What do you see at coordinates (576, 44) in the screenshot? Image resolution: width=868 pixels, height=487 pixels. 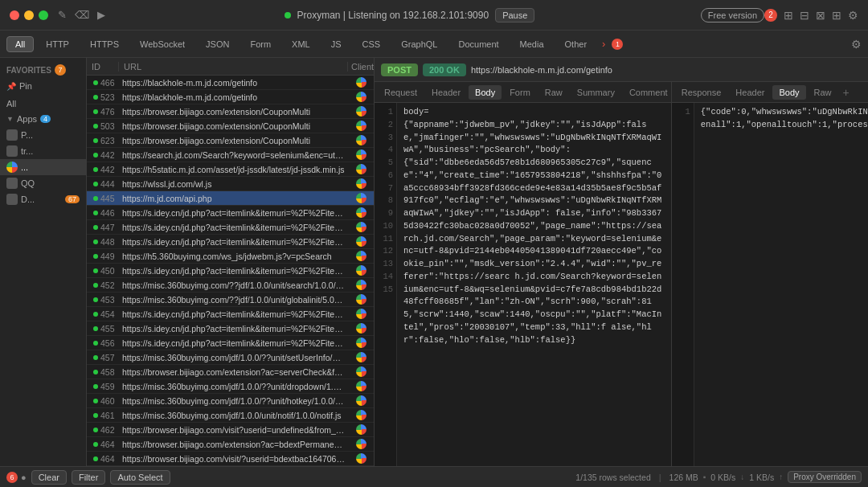 I see `filter-tab-other: Other` at bounding box center [576, 44].